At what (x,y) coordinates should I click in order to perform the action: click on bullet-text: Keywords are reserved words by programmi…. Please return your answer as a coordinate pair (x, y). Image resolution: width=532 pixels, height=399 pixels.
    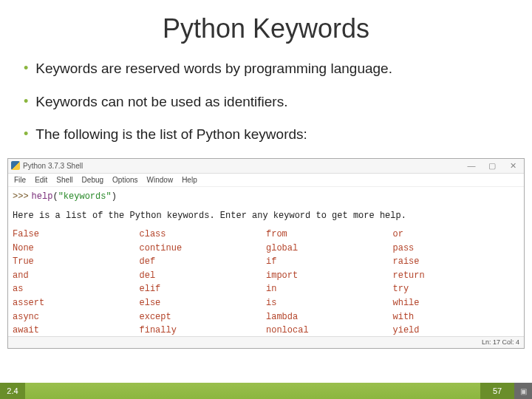
    Looking at the image, I should click on (214, 69).